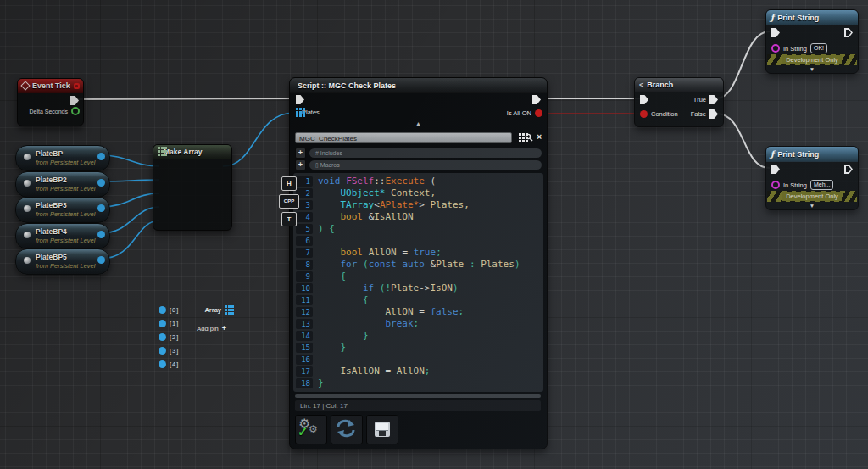 The image size is (868, 469). What do you see at coordinates (63, 210) in the screenshot?
I see `node-variable-get-platebp3: PlateBP3 from Persistent Level` at bounding box center [63, 210].